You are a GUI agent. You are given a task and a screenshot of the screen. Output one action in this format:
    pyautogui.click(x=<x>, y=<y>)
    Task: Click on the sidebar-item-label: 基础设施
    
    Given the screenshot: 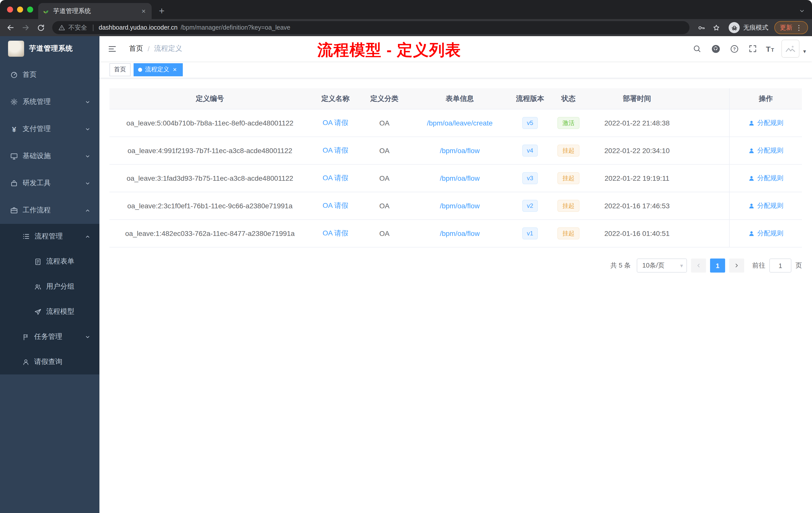 What is the action you would take?
    pyautogui.click(x=36, y=156)
    